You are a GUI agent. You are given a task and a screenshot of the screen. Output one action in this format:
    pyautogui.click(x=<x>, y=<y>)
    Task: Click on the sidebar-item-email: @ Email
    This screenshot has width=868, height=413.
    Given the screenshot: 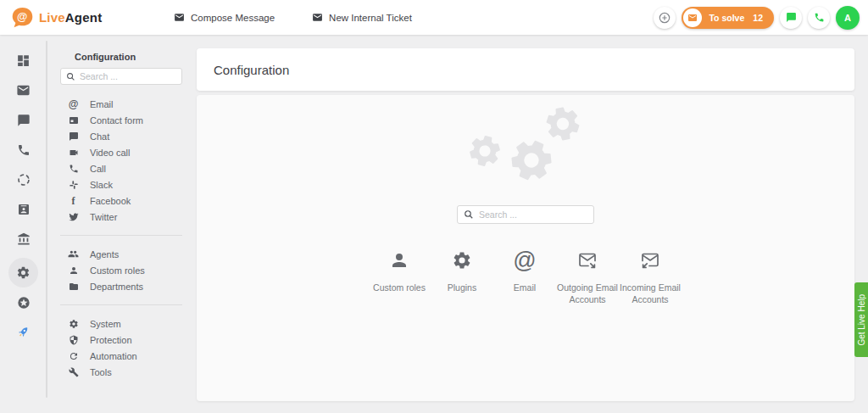 What is the action you would take?
    pyautogui.click(x=122, y=103)
    